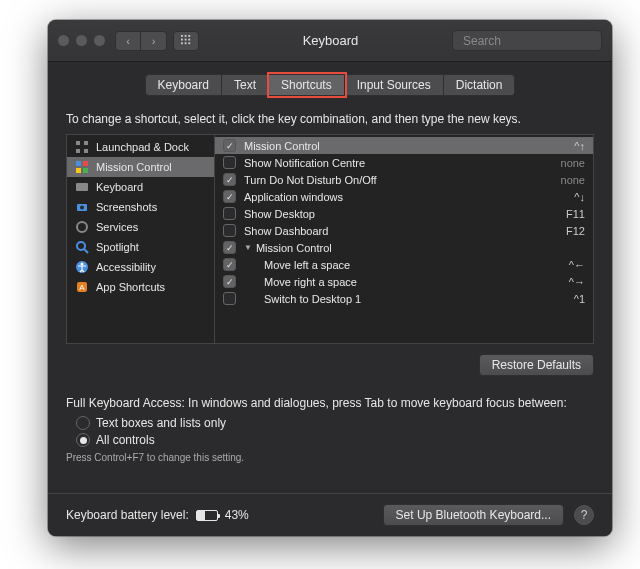  Describe the element at coordinates (330, 41) in the screenshot. I see `titlebar: ‹ › Keyboard` at that location.